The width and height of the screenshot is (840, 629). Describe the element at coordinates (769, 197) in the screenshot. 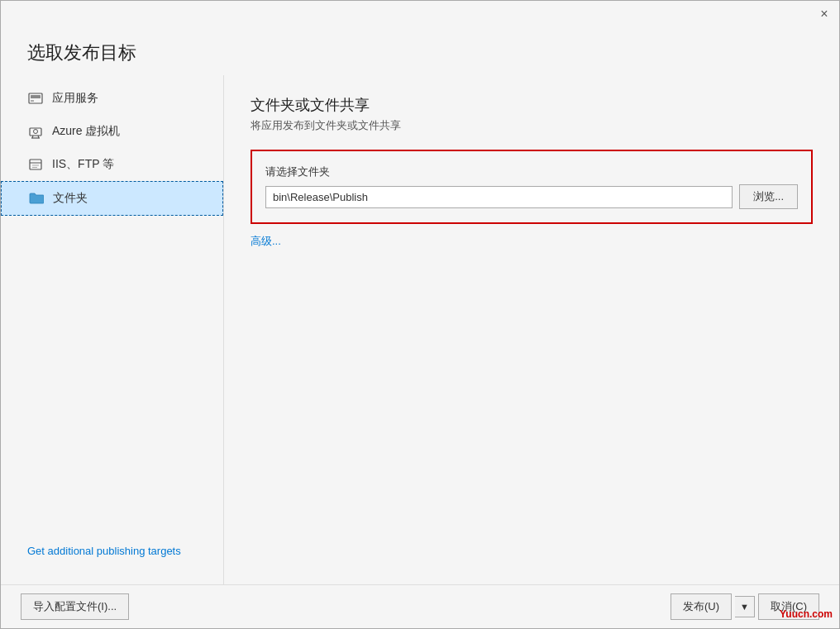

I see `browse-button: 浏览...` at that location.